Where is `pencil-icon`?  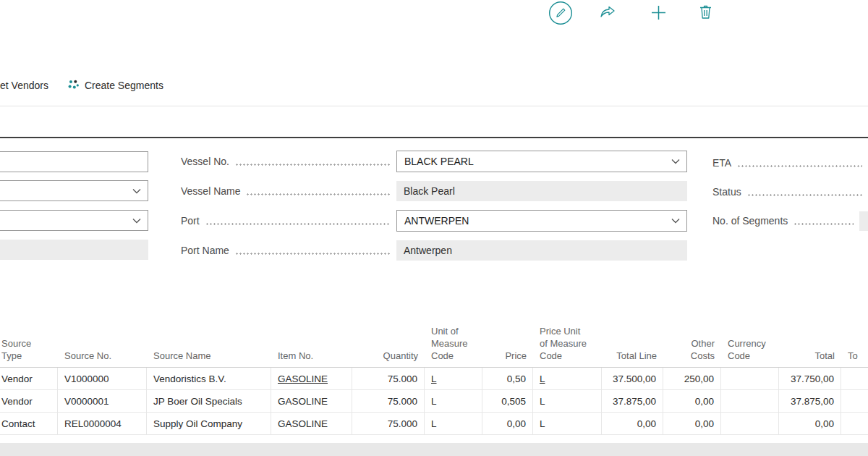
pencil-icon is located at coordinates (561, 23).